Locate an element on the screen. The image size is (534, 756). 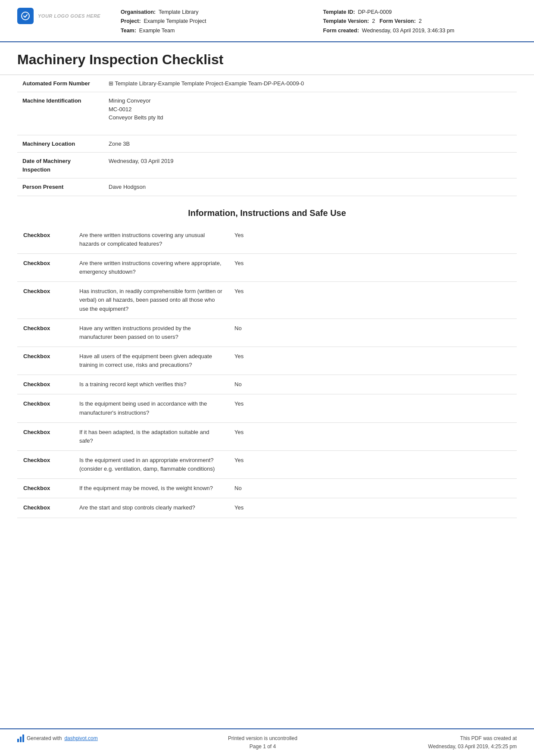
field-value-line: MC-0012 is located at coordinates (310, 109).